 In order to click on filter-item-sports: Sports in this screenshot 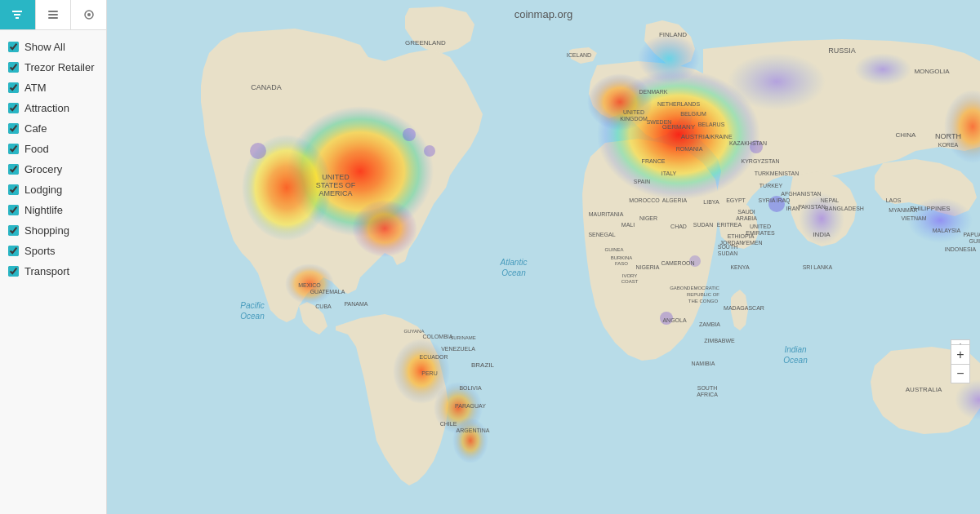, I will do `click(53, 251)`.